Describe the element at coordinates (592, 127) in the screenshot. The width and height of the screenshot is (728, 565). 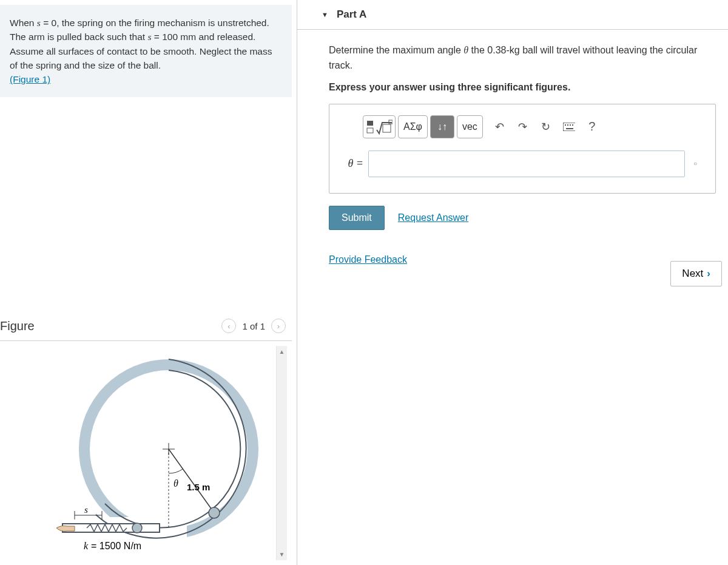
I see `help-icon: ?` at that location.